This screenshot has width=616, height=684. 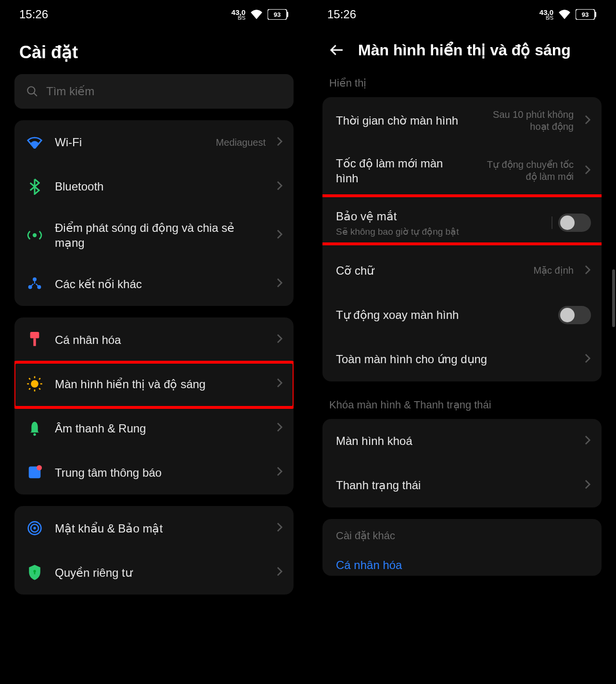 What do you see at coordinates (154, 406) in the screenshot?
I see `settings-group-personalization: Cá nhân hóa Màn hình hiển thị và độ sáng…` at bounding box center [154, 406].